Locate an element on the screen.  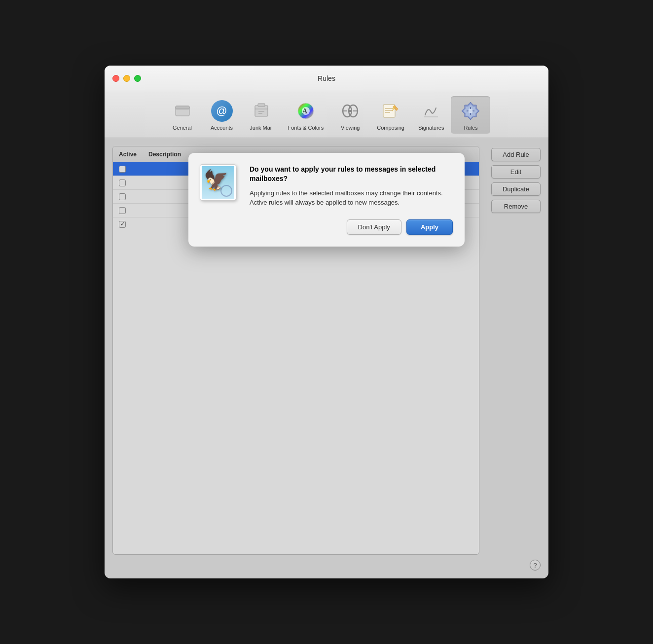
accounts-icon: @ is located at coordinates (222, 111).